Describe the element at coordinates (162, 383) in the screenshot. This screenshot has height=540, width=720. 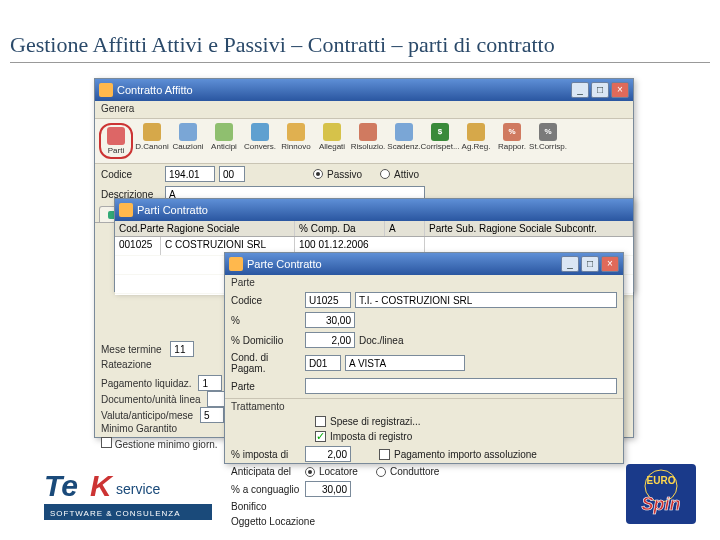
I see `row-pagamento: Pagamento liquidaz.` at that location.